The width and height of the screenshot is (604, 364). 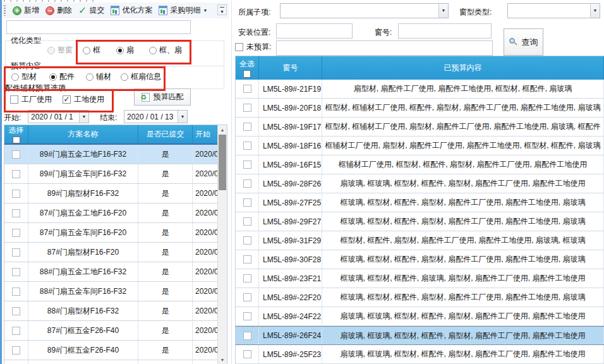 What do you see at coordinates (116, 214) in the screenshot?
I see `plan-table-row: 87#门扇五金工地F16-F20是2020/0` at bounding box center [116, 214].